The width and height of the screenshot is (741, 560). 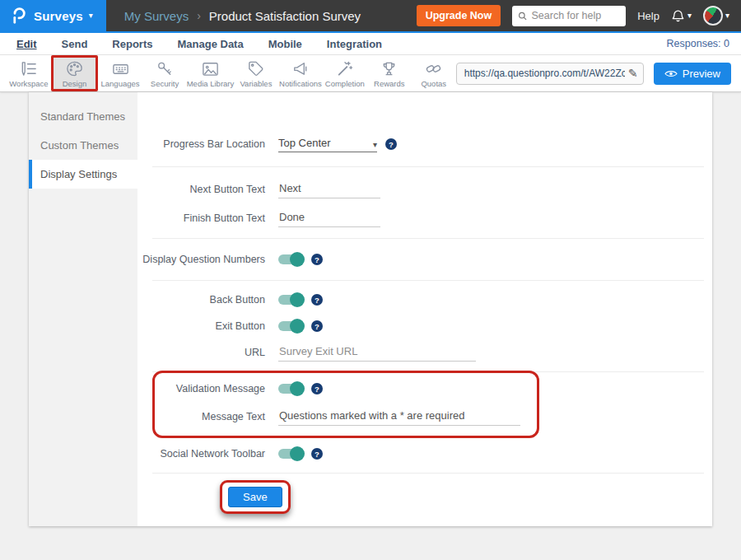 What do you see at coordinates (678, 16) in the screenshot?
I see `bell-icon` at bounding box center [678, 16].